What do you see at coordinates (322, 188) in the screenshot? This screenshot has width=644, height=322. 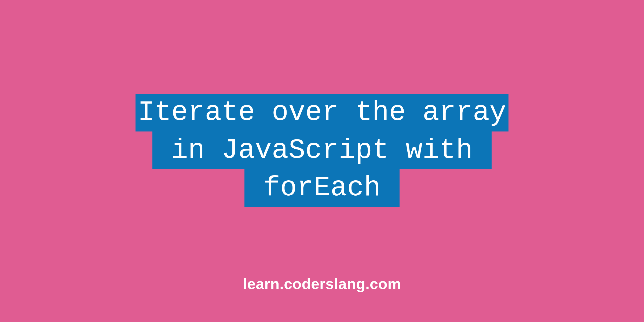 I see `title-line-3: forEach` at bounding box center [322, 188].